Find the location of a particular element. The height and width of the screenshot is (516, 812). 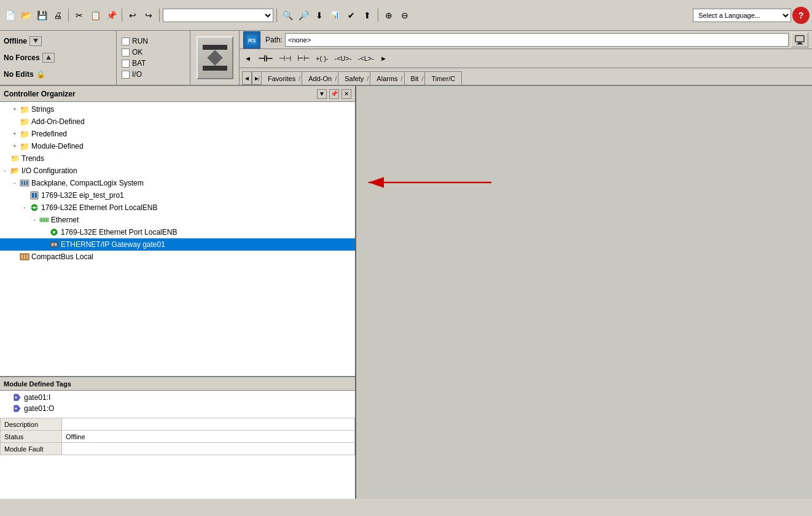

tree-item-io-config: - 📂 I/O Configuration is located at coordinates (178, 171).